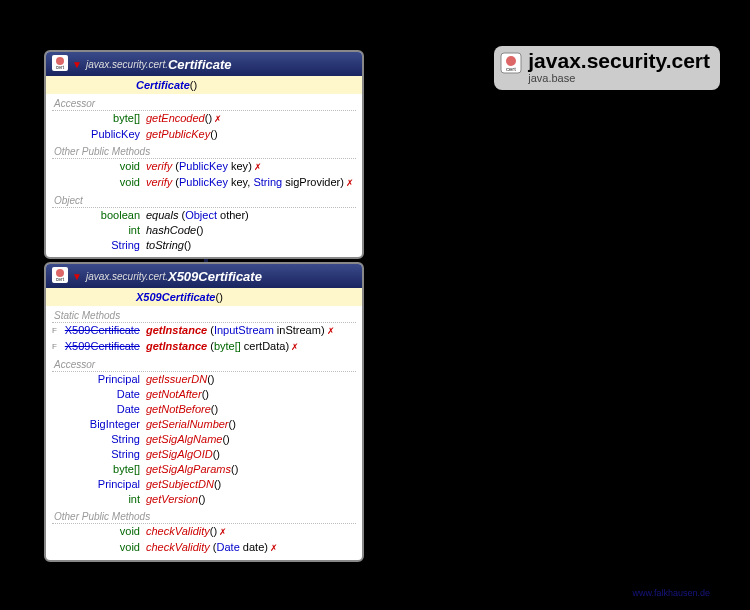 The height and width of the screenshot is (610, 750). I want to click on return-type: boolean, so click(102, 216).